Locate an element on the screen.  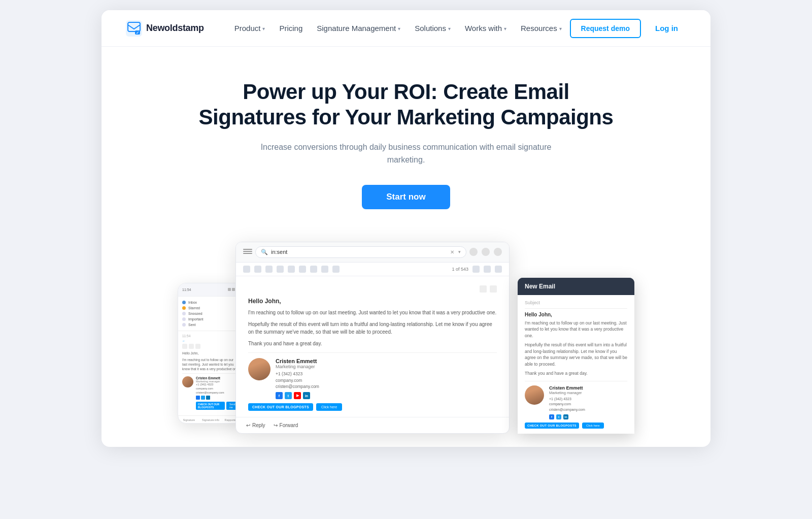
phone-tab-signature: Signature is located at coordinates (189, 420).